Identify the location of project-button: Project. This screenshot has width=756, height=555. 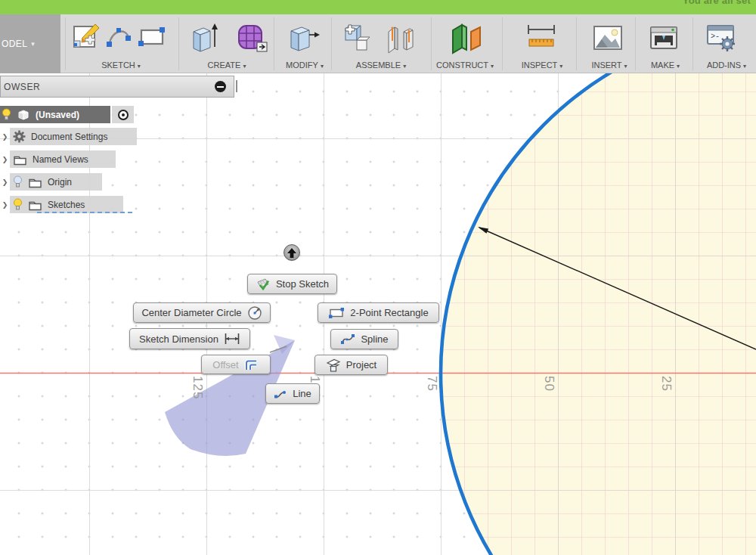
(351, 364).